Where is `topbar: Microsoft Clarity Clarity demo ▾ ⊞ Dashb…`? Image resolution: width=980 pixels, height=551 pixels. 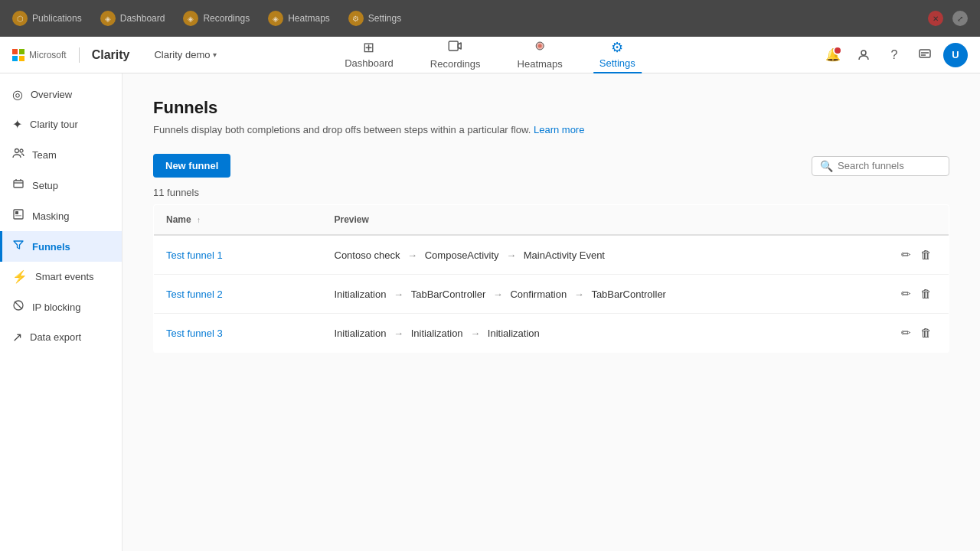
topbar: Microsoft Clarity Clarity demo ▾ ⊞ Dashb… is located at coordinates (490, 55).